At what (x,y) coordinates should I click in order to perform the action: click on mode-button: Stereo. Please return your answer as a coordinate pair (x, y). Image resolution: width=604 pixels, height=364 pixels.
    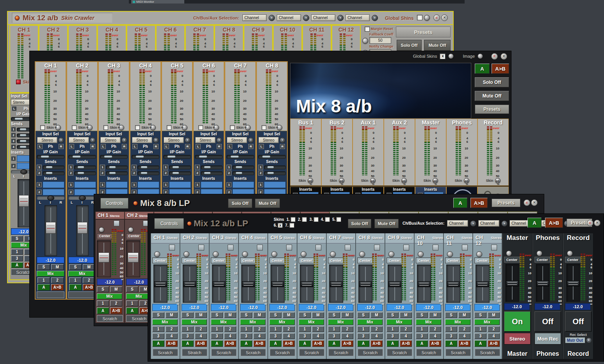
    Looking at the image, I should click on (517, 339).